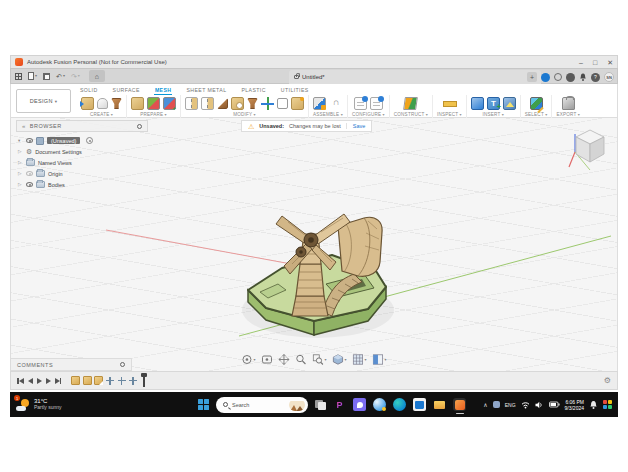 The width and height of the screenshot is (628, 472). I want to click on tab-utilities: UTILITIES, so click(295, 90).